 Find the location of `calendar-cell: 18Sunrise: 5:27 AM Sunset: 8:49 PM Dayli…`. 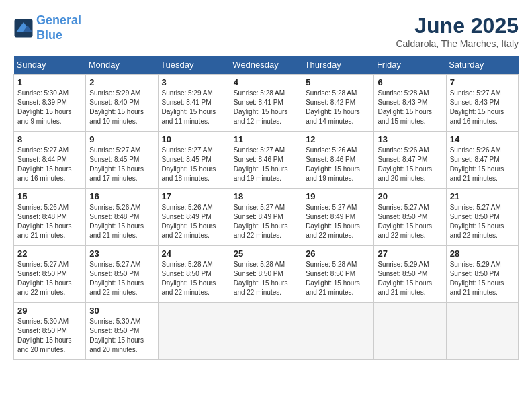

calendar-cell: 18Sunrise: 5:27 AM Sunset: 8:49 PM Dayli… is located at coordinates (266, 218).